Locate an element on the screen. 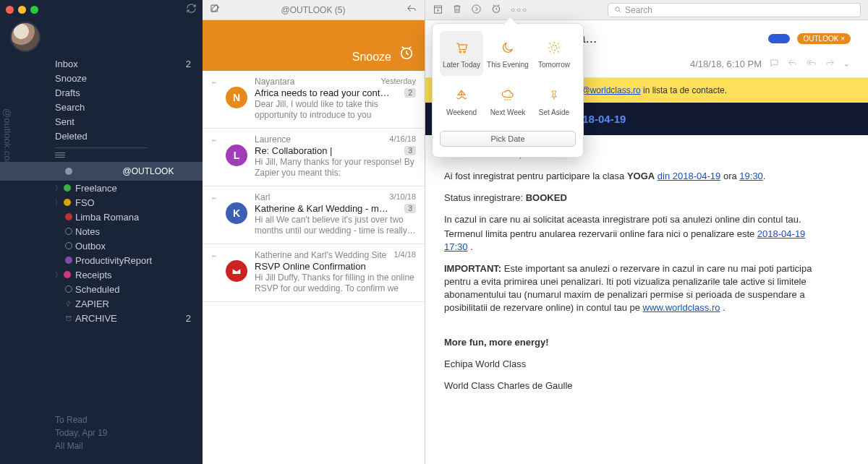 The height and width of the screenshot is (464, 868). thread-avatar: K is located at coordinates (237, 213).